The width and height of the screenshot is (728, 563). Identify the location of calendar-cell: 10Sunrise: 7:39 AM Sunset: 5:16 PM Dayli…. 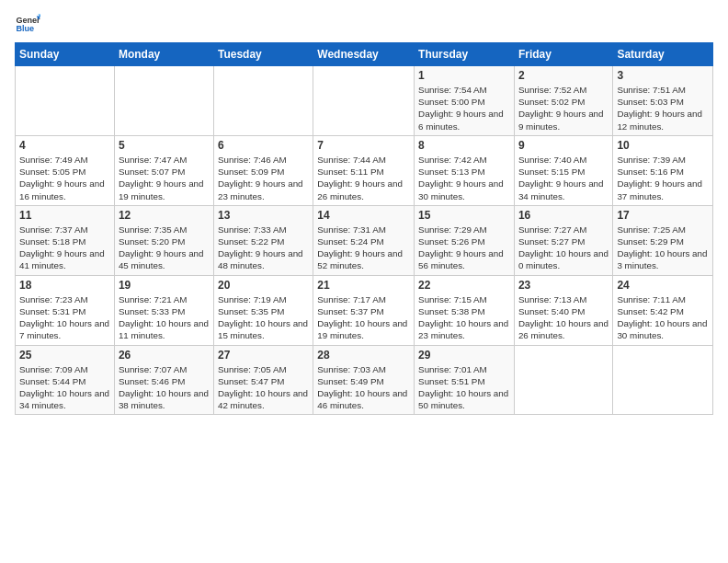
(664, 170).